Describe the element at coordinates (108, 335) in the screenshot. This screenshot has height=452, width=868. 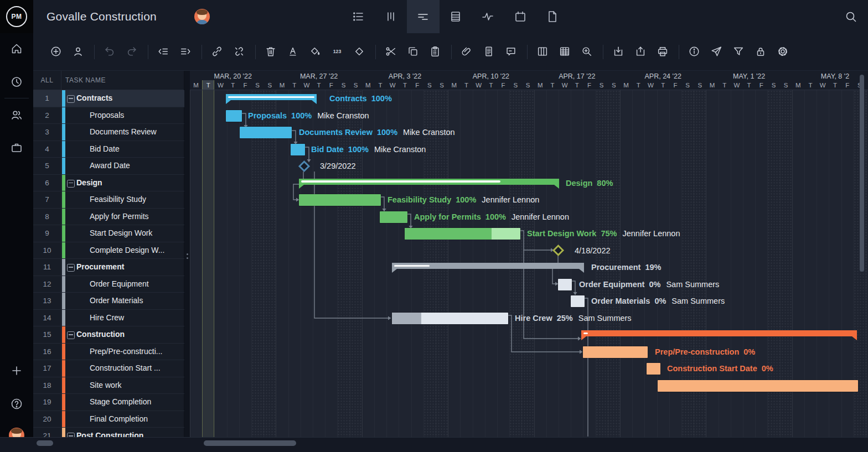
I see `task-row: 15Construction` at that location.